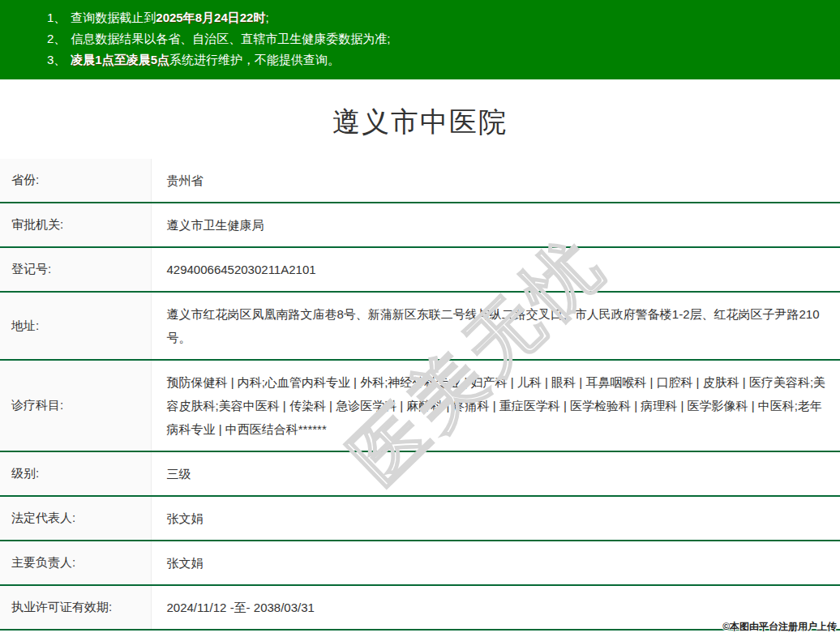  Describe the element at coordinates (75, 225) in the screenshot. I see `row-label: 审批机关:` at that location.